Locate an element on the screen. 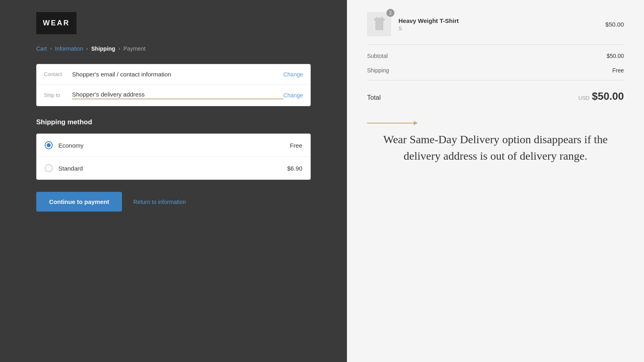 The height and width of the screenshot is (362, 644). order-summary: 2 Heavy Weight T-Shirt S $50.00 Subtotal… is located at coordinates (495, 61).